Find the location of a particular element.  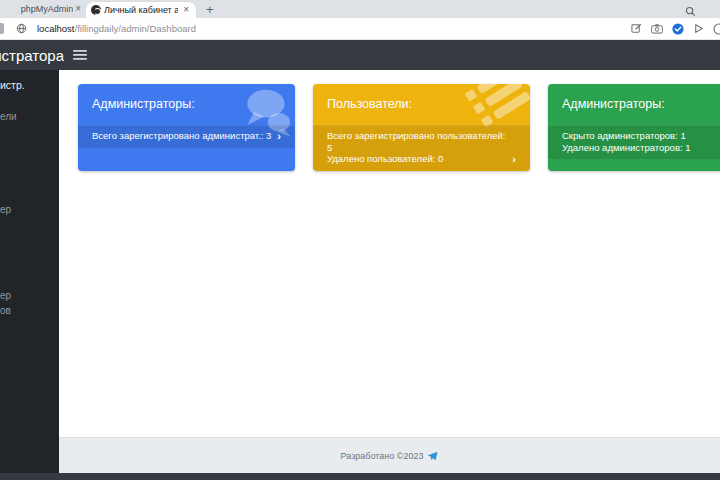

stat-card-users: Пользователи: Всего зарегистрировано пол… is located at coordinates (422, 128).